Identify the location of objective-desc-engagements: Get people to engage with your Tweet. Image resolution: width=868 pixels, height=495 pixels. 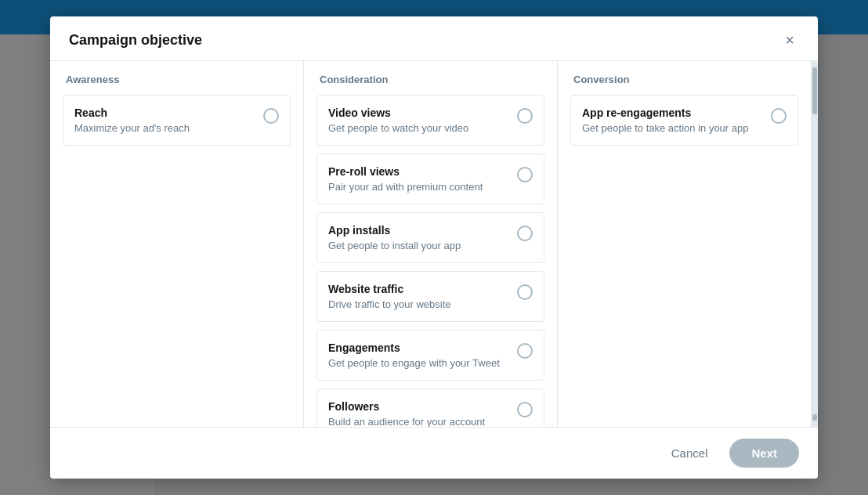
(418, 363).